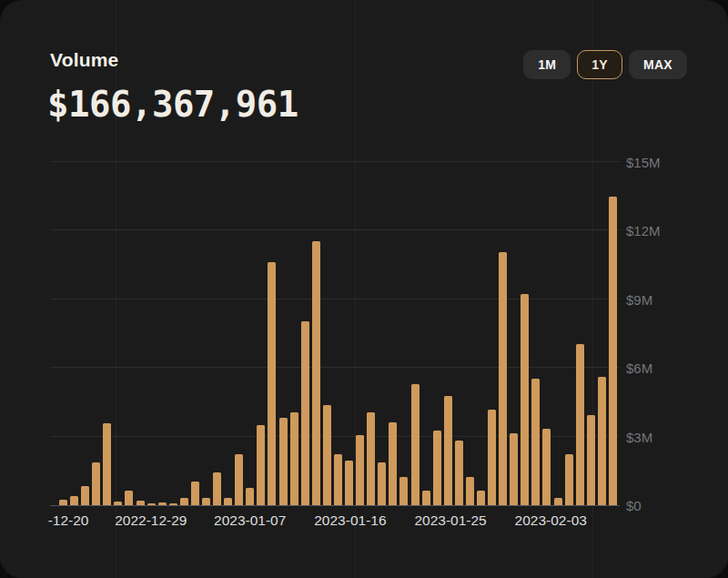  What do you see at coordinates (658, 65) in the screenshot?
I see `range-button-max: MAX` at bounding box center [658, 65].